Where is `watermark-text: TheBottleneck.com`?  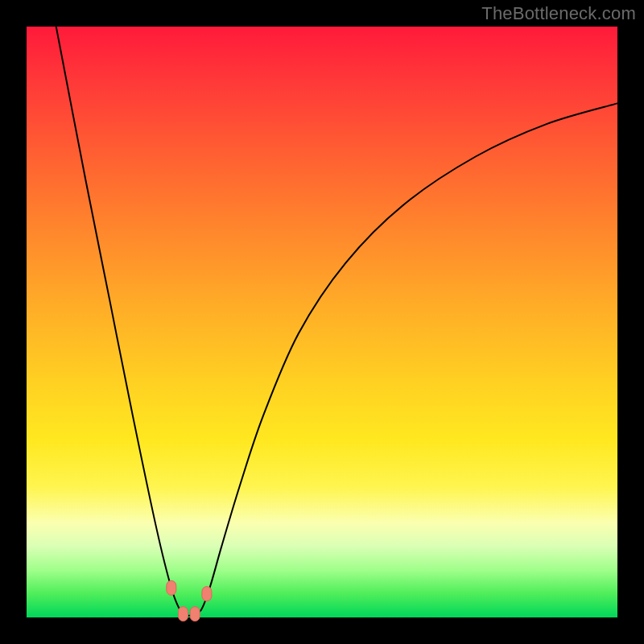
watermark-text: TheBottleneck.com is located at coordinates (559, 14).